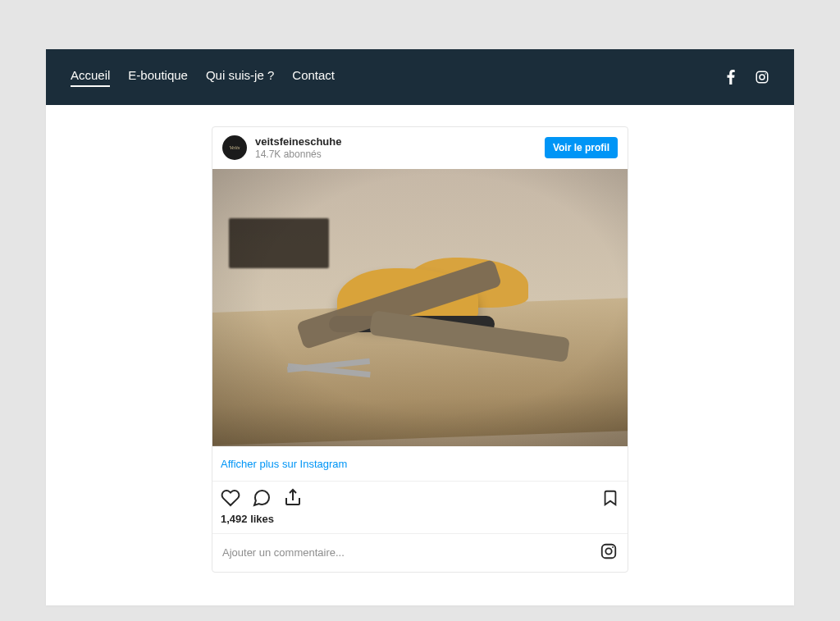 The width and height of the screenshot is (840, 621). I want to click on username: veitsfeineschuhe, so click(395, 142).